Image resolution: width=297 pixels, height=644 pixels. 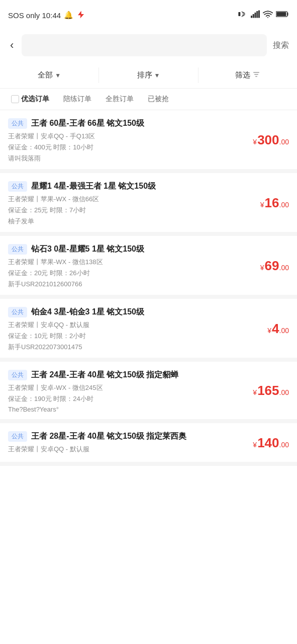 What do you see at coordinates (149, 75) in the screenshot?
I see `filter-sort: 排序 ▼` at bounding box center [149, 75].